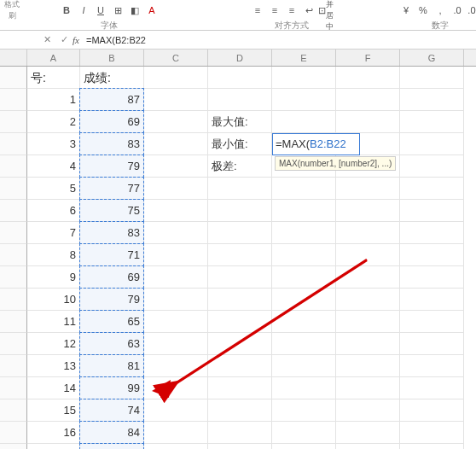  Describe the element at coordinates (54, 100) in the screenshot. I see `cell: 1` at that location.